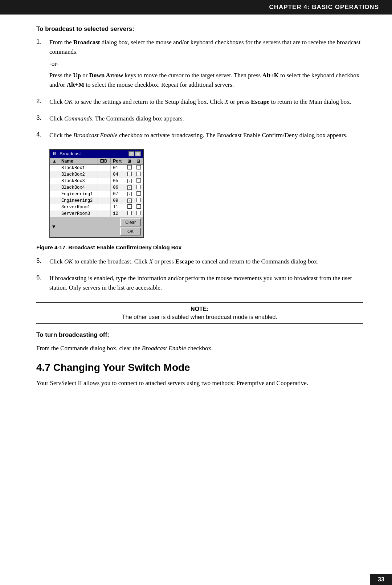  I want to click on list-item: 3. Click Commands. The Commands dialog b…, so click(200, 120).